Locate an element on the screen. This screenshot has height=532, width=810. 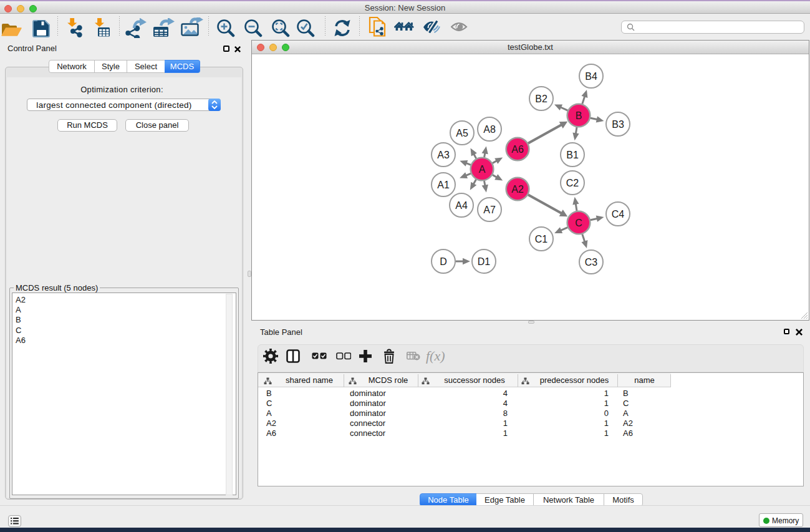
svg-text: C1 is located at coordinates (541, 239).